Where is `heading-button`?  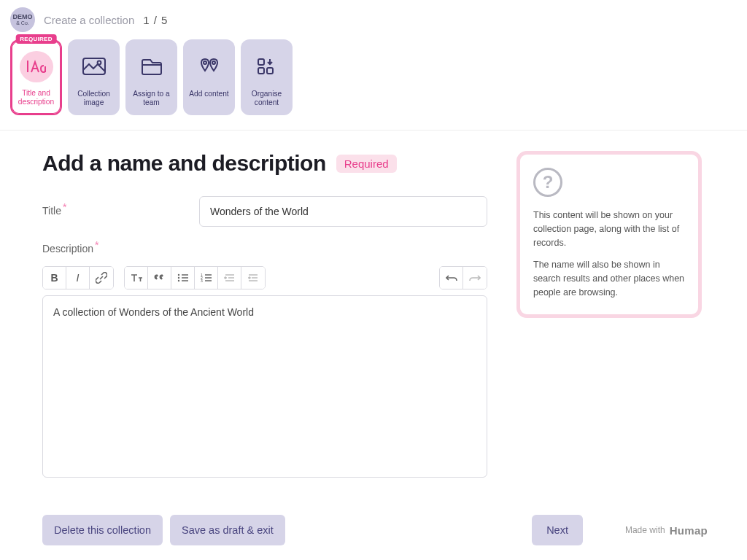 heading-button is located at coordinates (136, 278).